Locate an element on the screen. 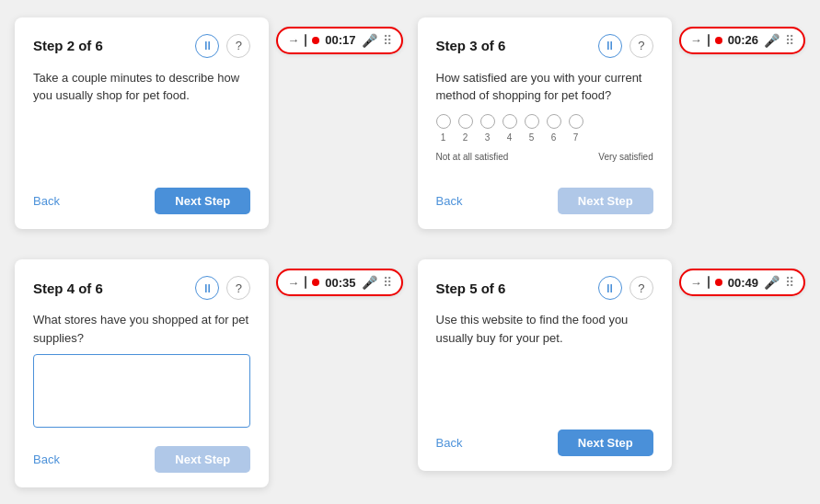 This screenshot has width=820, height=504. step3-pause-button: ⏸ is located at coordinates (610, 46).